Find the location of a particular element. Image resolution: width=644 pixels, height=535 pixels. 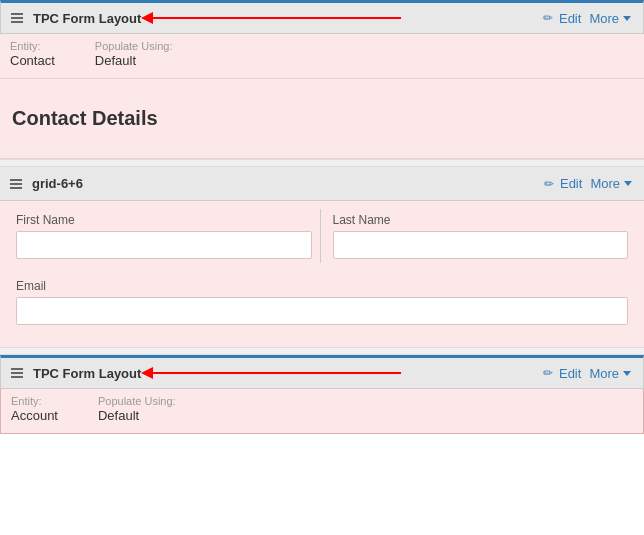

bottom-more-label: More is located at coordinates (604, 374).